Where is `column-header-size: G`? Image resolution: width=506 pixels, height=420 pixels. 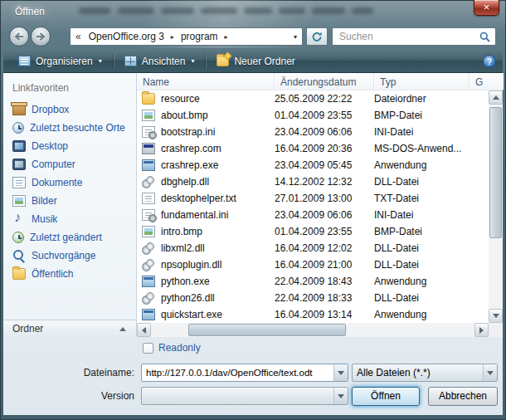
column-header-size: G is located at coordinates (486, 81).